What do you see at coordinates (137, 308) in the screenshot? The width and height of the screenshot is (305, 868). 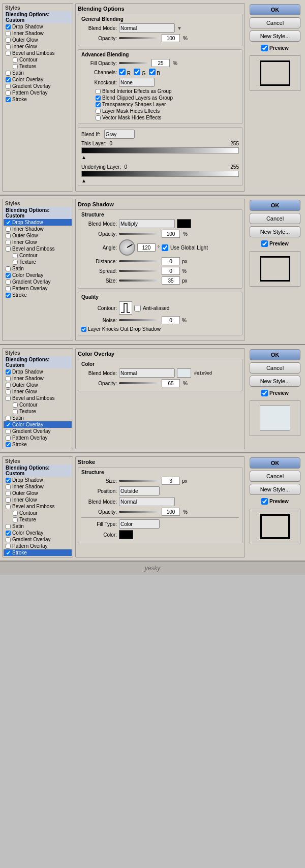 I see `ds-anti-aliased-check` at bounding box center [137, 308].